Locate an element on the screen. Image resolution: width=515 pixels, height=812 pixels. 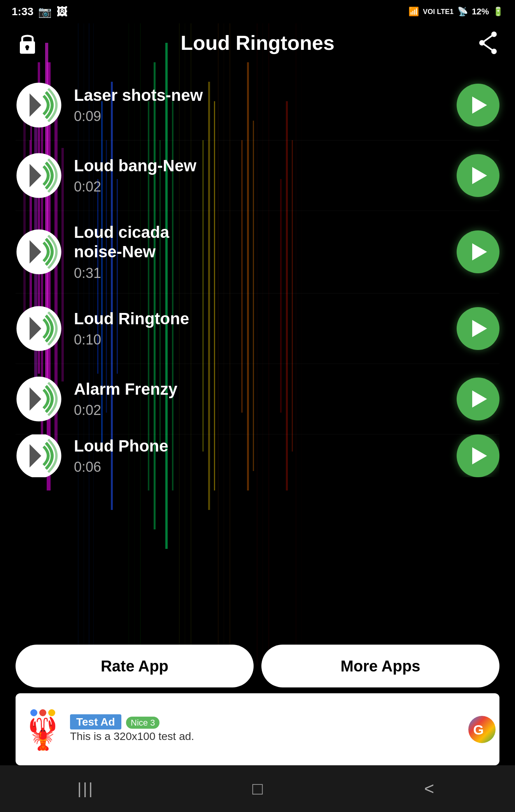
lock-icon-button is located at coordinates (27, 43).